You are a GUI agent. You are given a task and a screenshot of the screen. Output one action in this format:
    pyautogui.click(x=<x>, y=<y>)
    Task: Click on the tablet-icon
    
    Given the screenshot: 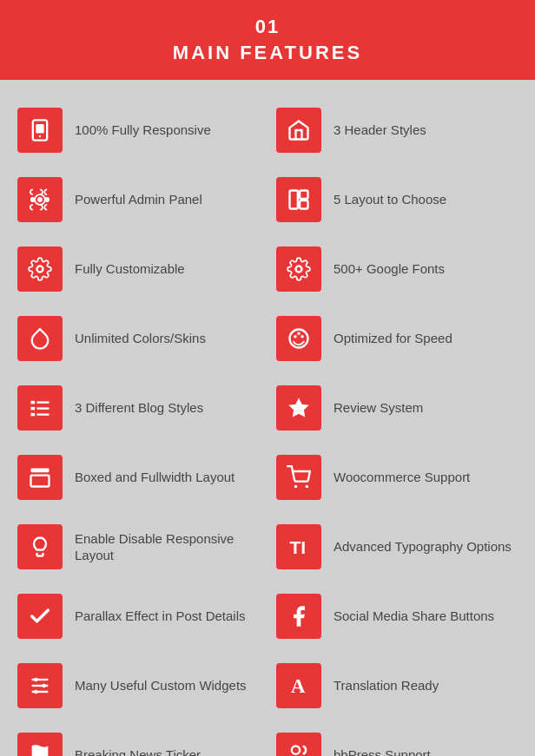 What is the action you would take?
    pyautogui.click(x=40, y=130)
    